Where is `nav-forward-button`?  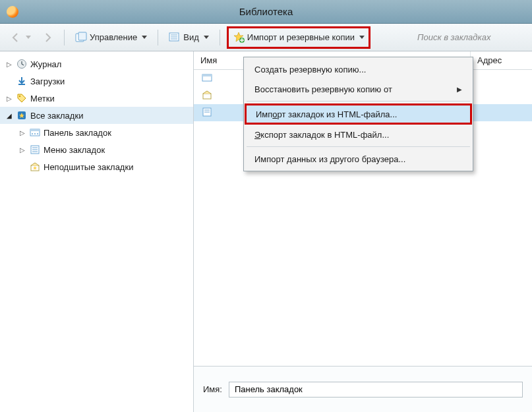
nav-forward-button is located at coordinates (48, 38).